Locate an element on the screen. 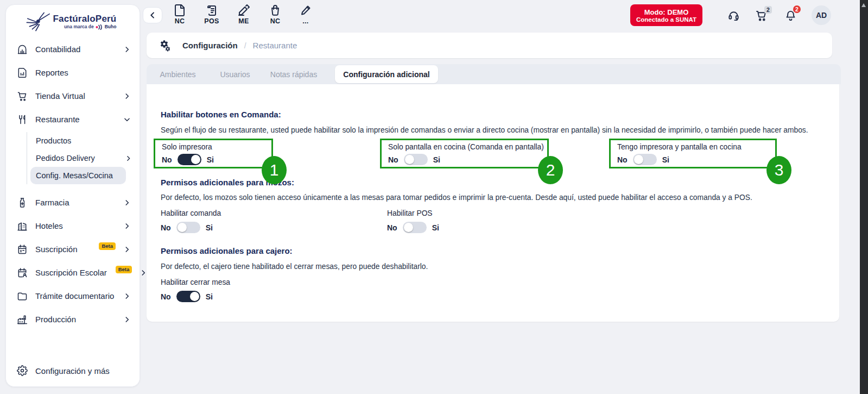 The height and width of the screenshot is (394, 868). brand-logo: FactúraloPerú una marca de Buho is located at coordinates (73, 20).